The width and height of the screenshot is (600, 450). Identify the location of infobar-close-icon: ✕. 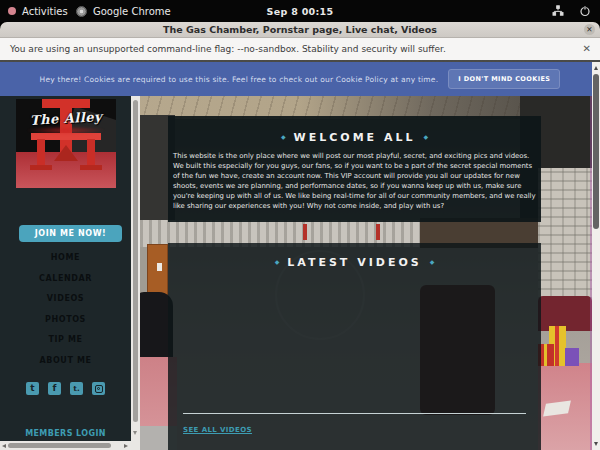
(587, 49).